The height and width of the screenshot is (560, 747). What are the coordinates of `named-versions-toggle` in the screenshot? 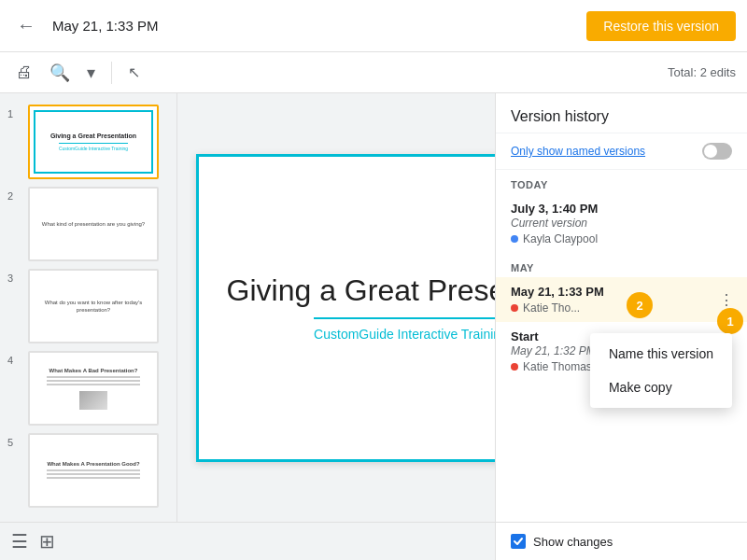 It's located at (717, 151).